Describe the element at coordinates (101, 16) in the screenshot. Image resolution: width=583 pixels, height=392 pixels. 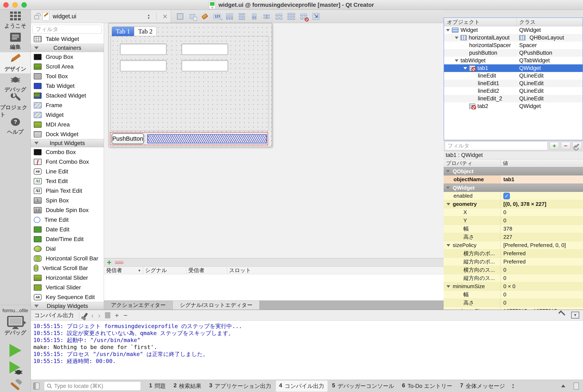
I see `open-document-selector: widget.ui ▲▼ ×` at that location.